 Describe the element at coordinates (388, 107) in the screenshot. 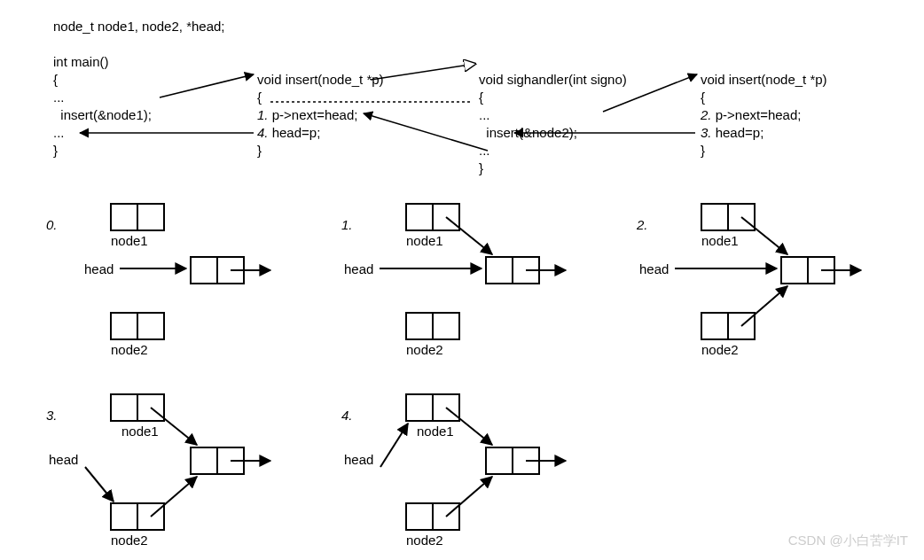

I see `code-arrows` at that location.